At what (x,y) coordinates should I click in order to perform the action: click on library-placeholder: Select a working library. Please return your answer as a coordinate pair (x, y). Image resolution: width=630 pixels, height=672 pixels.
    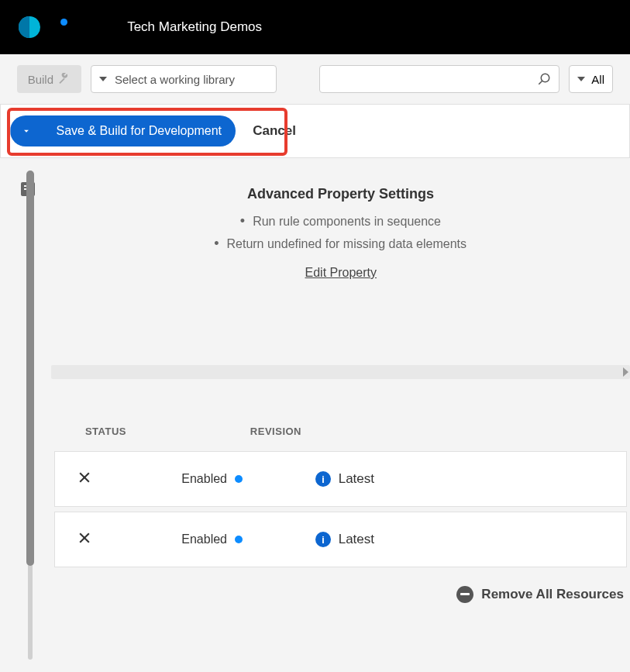
    Looking at the image, I should click on (175, 79).